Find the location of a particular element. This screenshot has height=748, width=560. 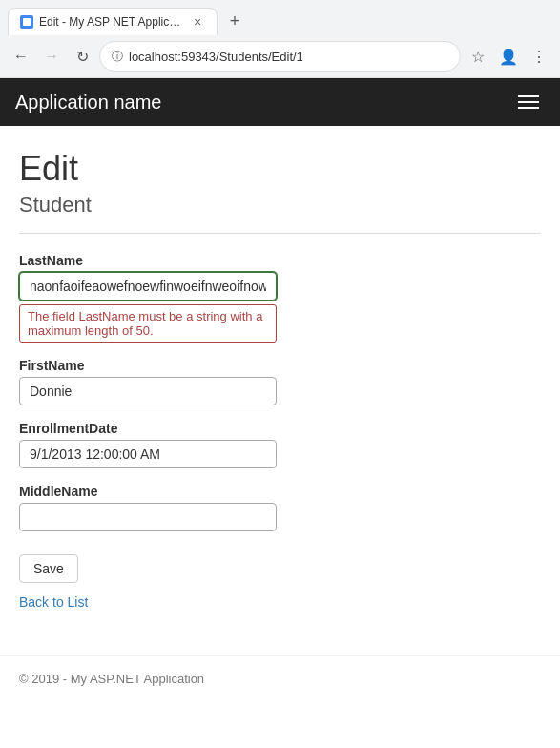

enrollment-date-group: EnrollmentDate is located at coordinates (280, 445).